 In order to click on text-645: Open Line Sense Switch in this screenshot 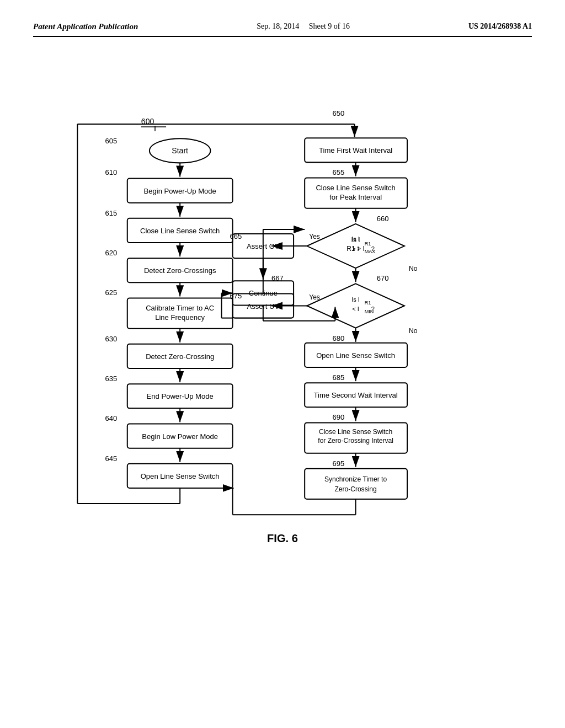, I will do `click(180, 477)`.